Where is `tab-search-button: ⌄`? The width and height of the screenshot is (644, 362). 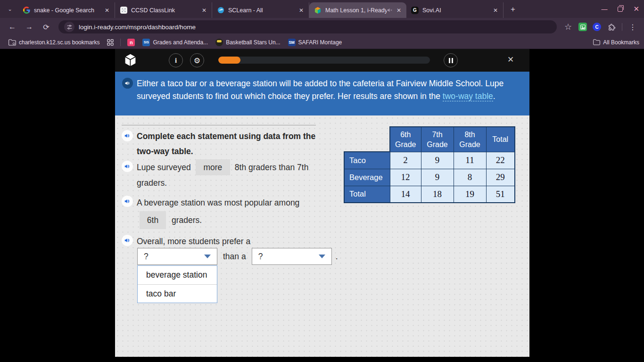 tab-search-button: ⌄ is located at coordinates (10, 9).